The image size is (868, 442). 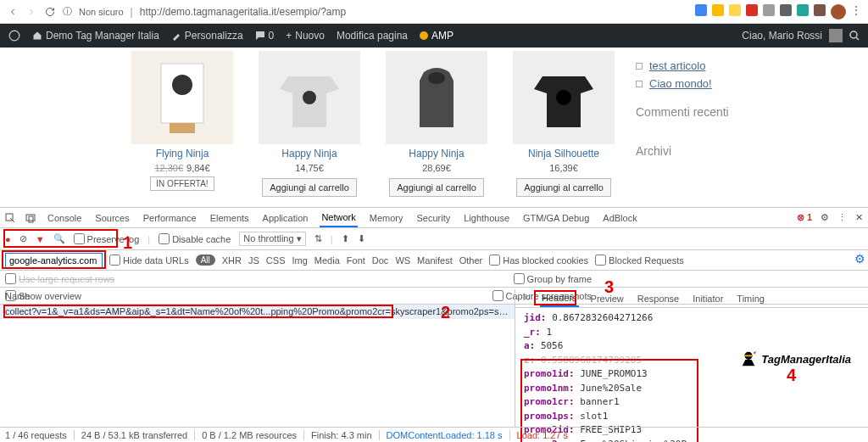 What do you see at coordinates (387, 218) in the screenshot?
I see `tab-memory: Memory` at bounding box center [387, 218].